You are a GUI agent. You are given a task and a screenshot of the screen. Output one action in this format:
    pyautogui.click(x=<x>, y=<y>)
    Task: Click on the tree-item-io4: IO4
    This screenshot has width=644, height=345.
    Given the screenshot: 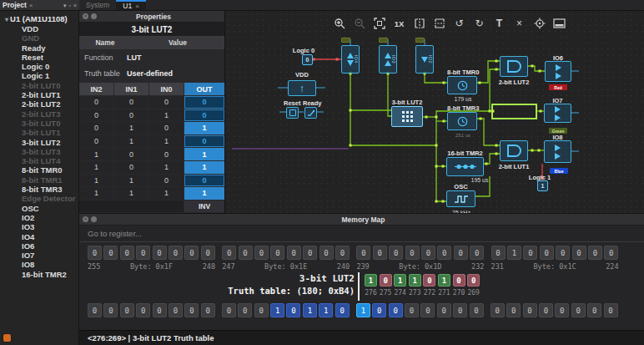 What is the action you would take?
    pyautogui.click(x=39, y=237)
    